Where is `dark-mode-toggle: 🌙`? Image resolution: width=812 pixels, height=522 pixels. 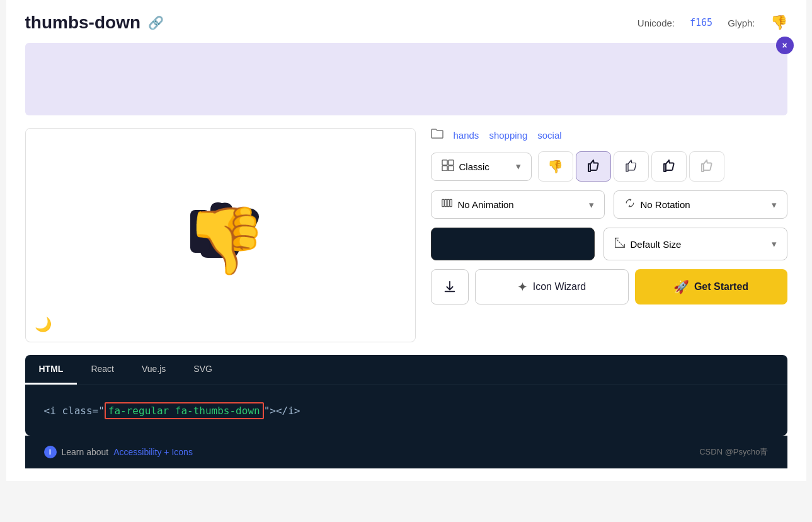 dark-mode-toggle: 🌙 is located at coordinates (43, 325).